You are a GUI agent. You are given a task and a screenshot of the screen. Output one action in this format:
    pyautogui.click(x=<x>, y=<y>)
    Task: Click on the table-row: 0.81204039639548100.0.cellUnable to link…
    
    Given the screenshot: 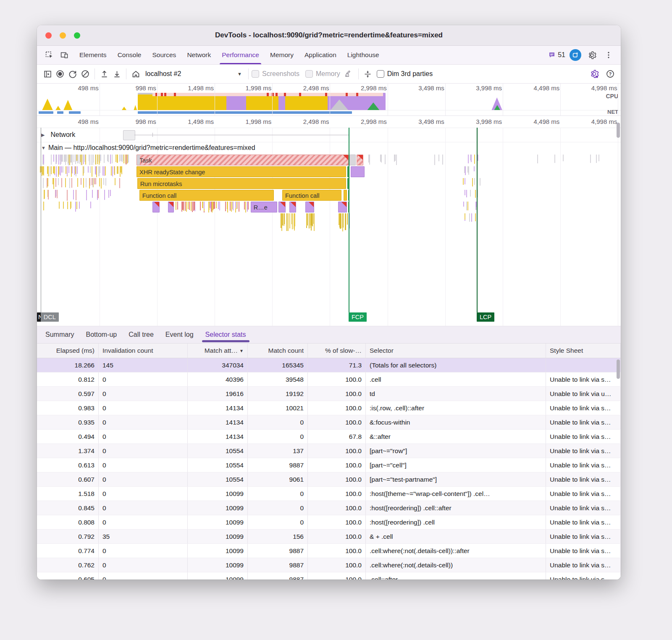 What is the action you would take?
    pyautogui.click(x=329, y=380)
    